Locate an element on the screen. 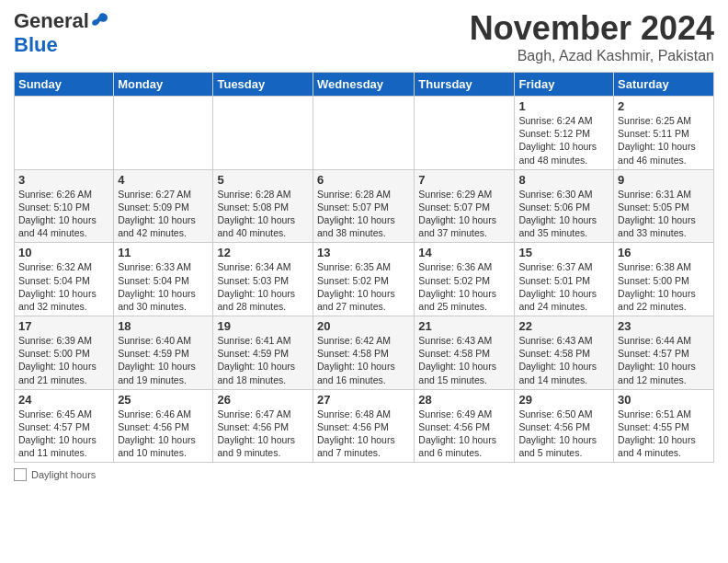 Image resolution: width=728 pixels, height=563 pixels. day-info: Sunrise: 6:42 AMSunset: 4:58 PMDaylight:… is located at coordinates (364, 361).